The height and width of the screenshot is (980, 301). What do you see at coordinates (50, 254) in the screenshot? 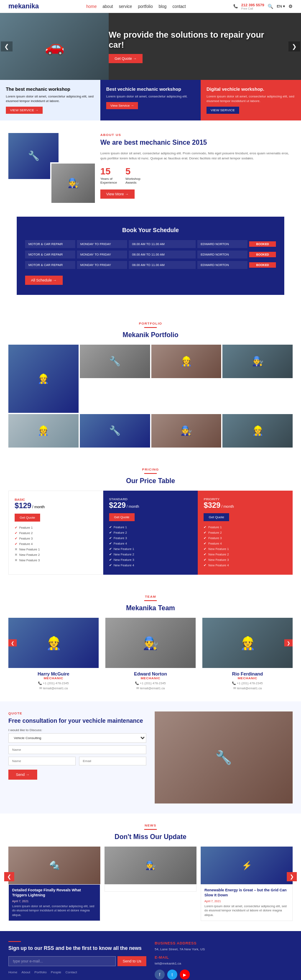
I see `schedule-service-2: MOTOR & CAR REPAIR` at bounding box center [50, 254].